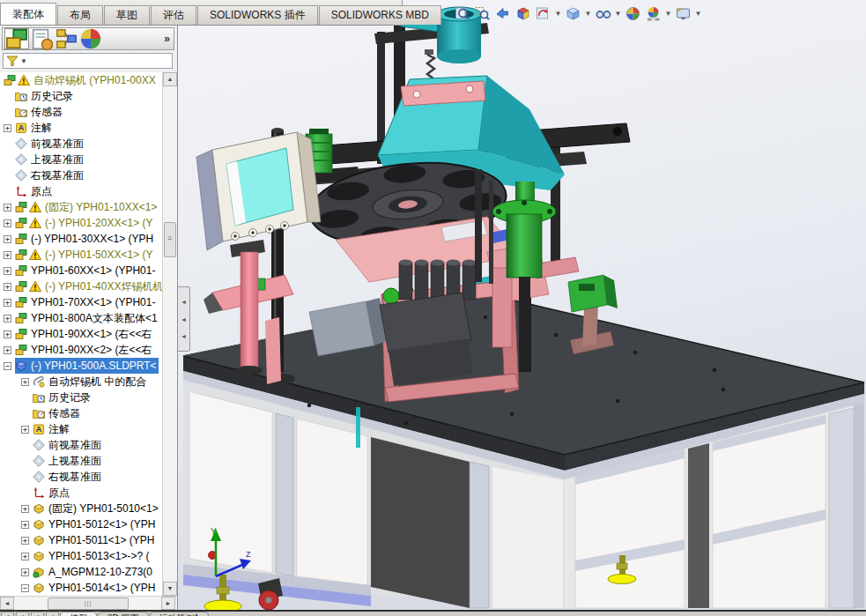 The width and height of the screenshot is (866, 616). What do you see at coordinates (81, 302) in the screenshot?
I see `tree-row: +YPH01-70XX<1> (YPH01-` at bounding box center [81, 302].